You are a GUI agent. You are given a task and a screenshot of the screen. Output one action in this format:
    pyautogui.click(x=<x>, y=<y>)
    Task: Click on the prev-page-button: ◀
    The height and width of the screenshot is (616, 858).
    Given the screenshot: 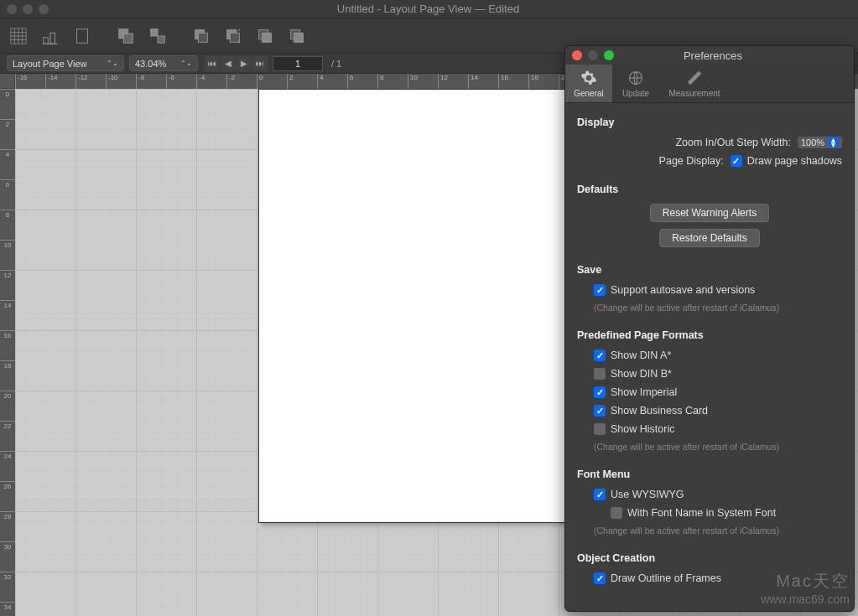 What is the action you would take?
    pyautogui.click(x=228, y=64)
    